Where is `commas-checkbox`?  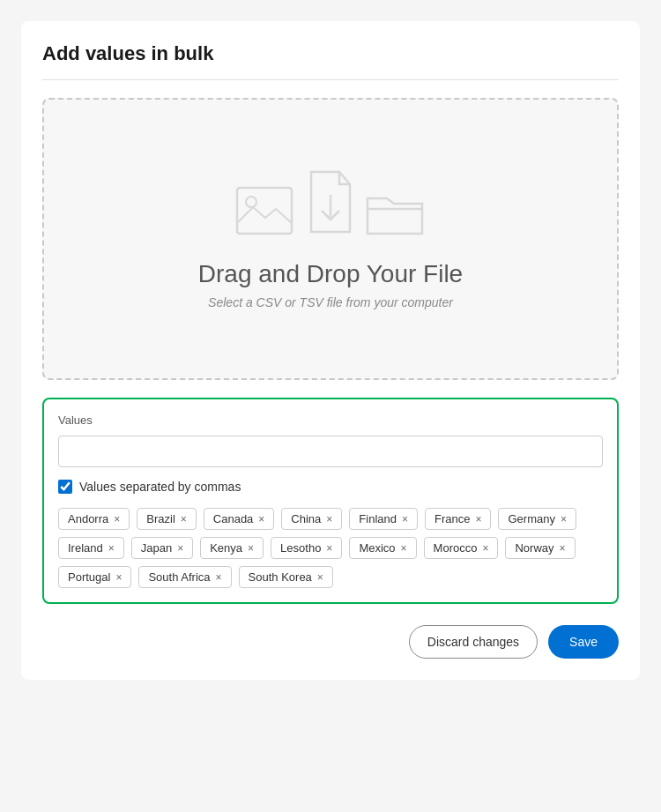 commas-checkbox is located at coordinates (65, 487).